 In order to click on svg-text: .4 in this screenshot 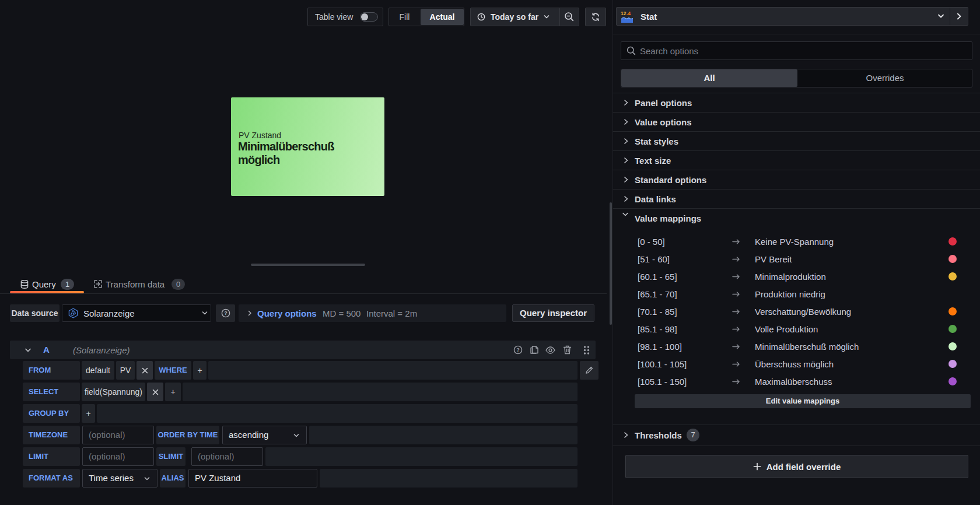, I will do `click(629, 13)`.